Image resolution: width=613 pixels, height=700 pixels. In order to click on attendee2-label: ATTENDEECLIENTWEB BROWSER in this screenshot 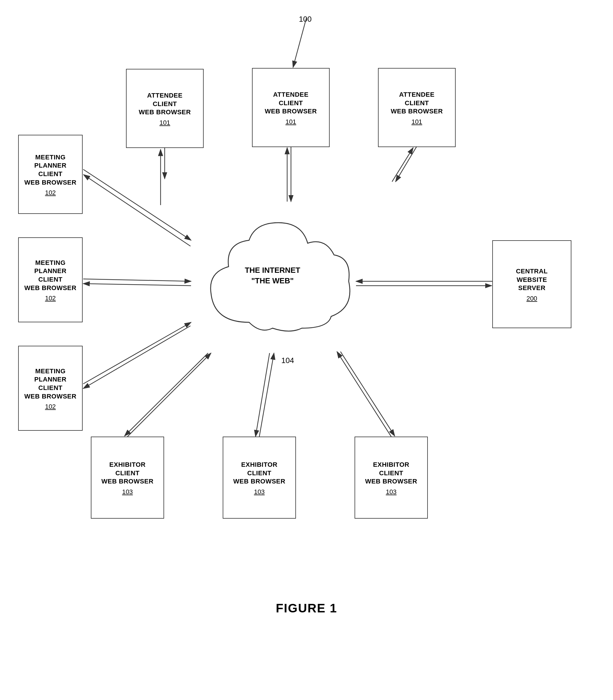, I will do `click(291, 103)`.